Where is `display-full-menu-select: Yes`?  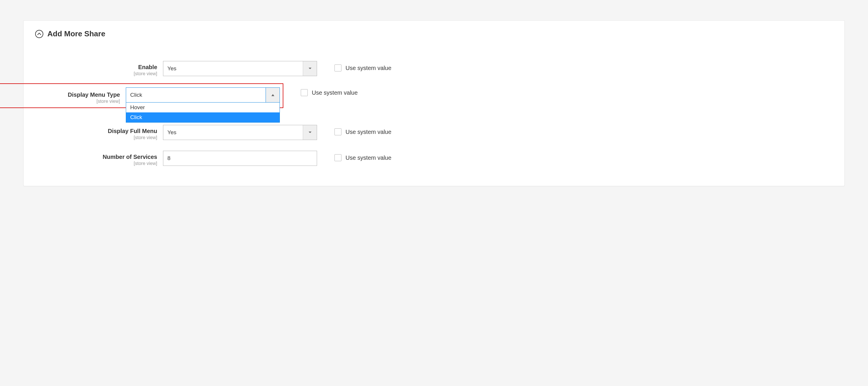
display-full-menu-select: Yes is located at coordinates (240, 133).